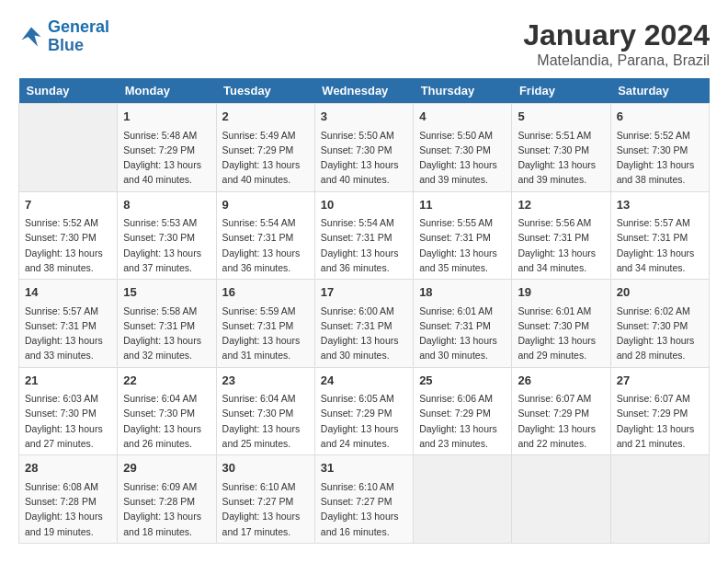  I want to click on day-number: 28, so click(68, 468).